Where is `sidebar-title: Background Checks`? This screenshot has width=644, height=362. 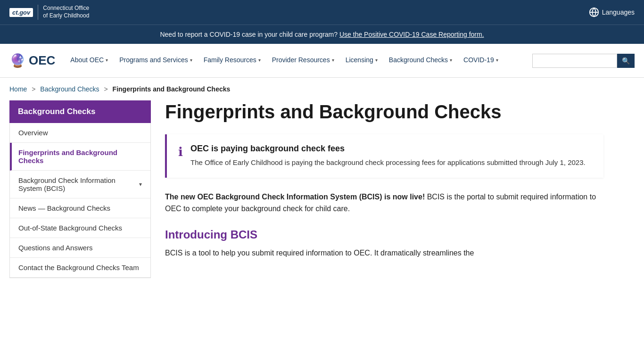
sidebar-title: Background Checks is located at coordinates (80, 112).